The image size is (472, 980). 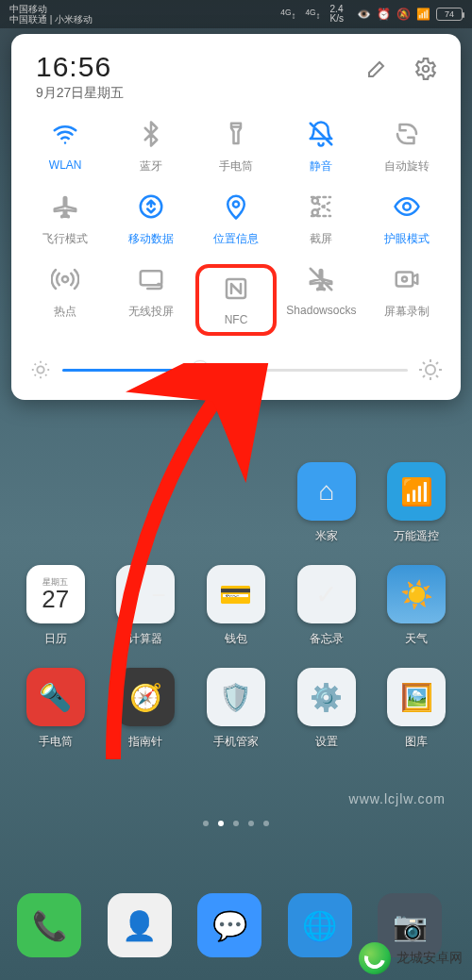 What do you see at coordinates (430, 958) in the screenshot?
I see `brand-text: 龙城安卓网` at bounding box center [430, 958].